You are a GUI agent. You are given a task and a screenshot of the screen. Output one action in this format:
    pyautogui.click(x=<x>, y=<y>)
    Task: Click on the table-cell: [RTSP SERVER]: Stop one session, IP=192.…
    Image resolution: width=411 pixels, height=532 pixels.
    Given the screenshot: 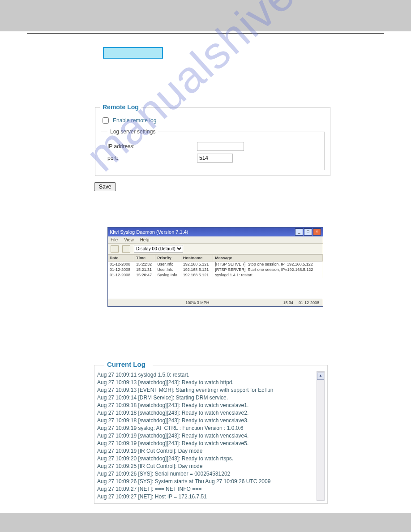 What is the action you would take?
    pyautogui.click(x=268, y=264)
    